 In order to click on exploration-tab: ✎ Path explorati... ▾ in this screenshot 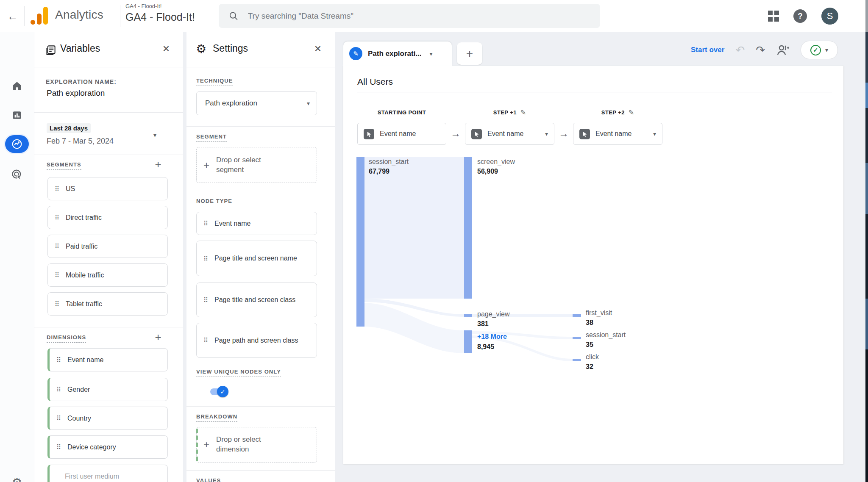, I will do `click(398, 53)`.